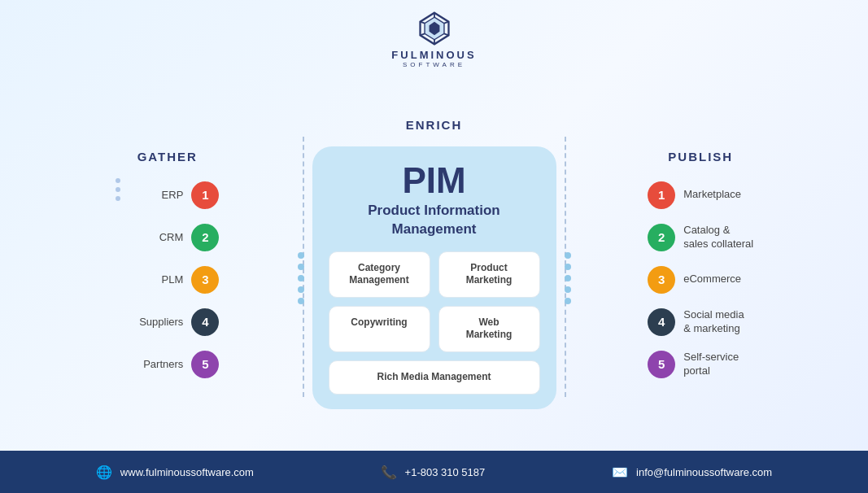 The width and height of the screenshot is (868, 493). What do you see at coordinates (179, 195) in the screenshot?
I see `list-item: ERP 1` at bounding box center [179, 195].